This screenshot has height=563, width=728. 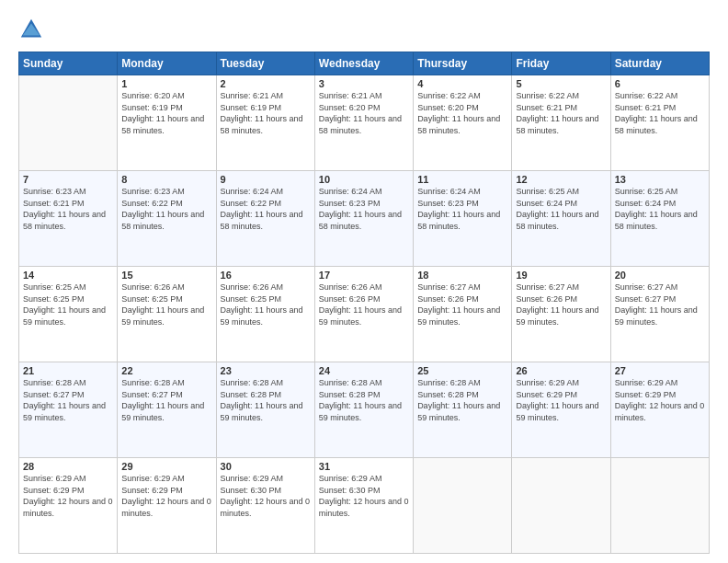 What do you see at coordinates (364, 64) in the screenshot?
I see `column-header-wednesday: Wednesday` at bounding box center [364, 64].